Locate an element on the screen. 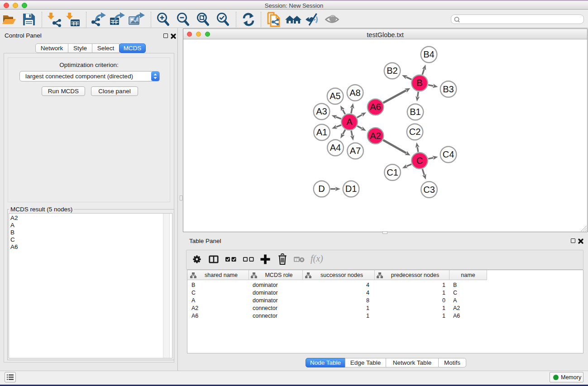 The image size is (588, 386). svg-text: C is located at coordinates (420, 161).